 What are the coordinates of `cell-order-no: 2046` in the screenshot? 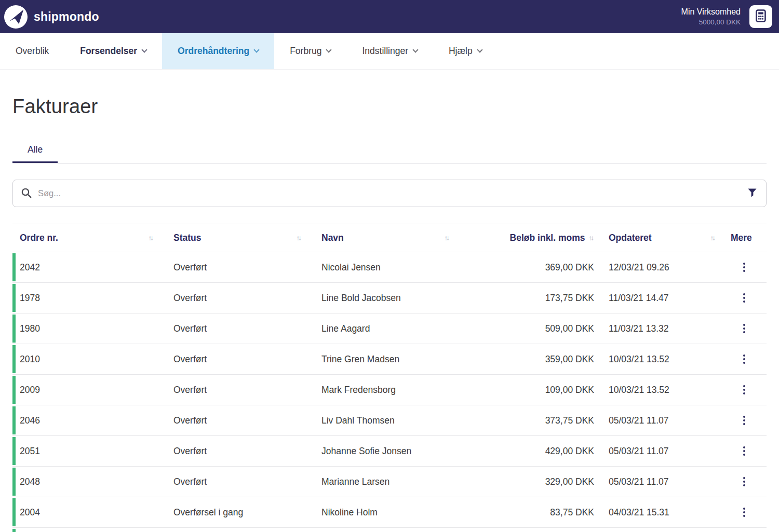 It's located at (89, 420).